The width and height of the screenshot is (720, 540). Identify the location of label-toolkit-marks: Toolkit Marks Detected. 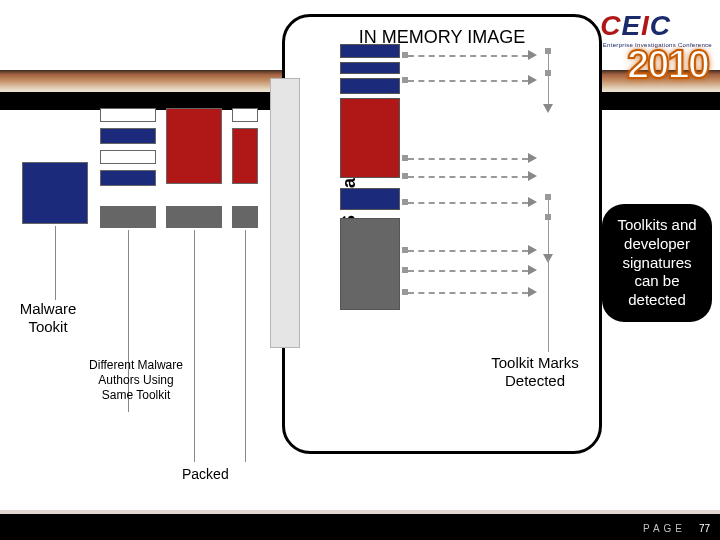
(535, 372).